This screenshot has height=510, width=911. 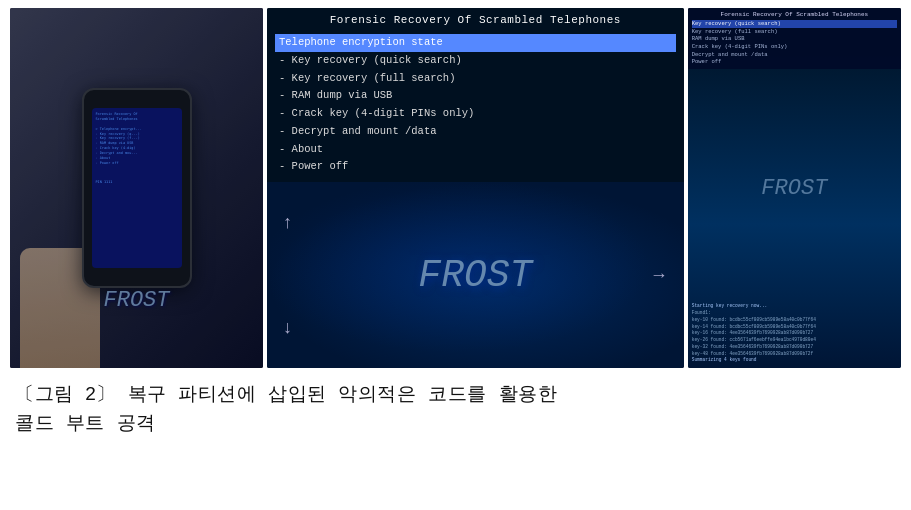 I want to click on right-menu-item-2: RAM dump via USB, so click(x=794, y=39).